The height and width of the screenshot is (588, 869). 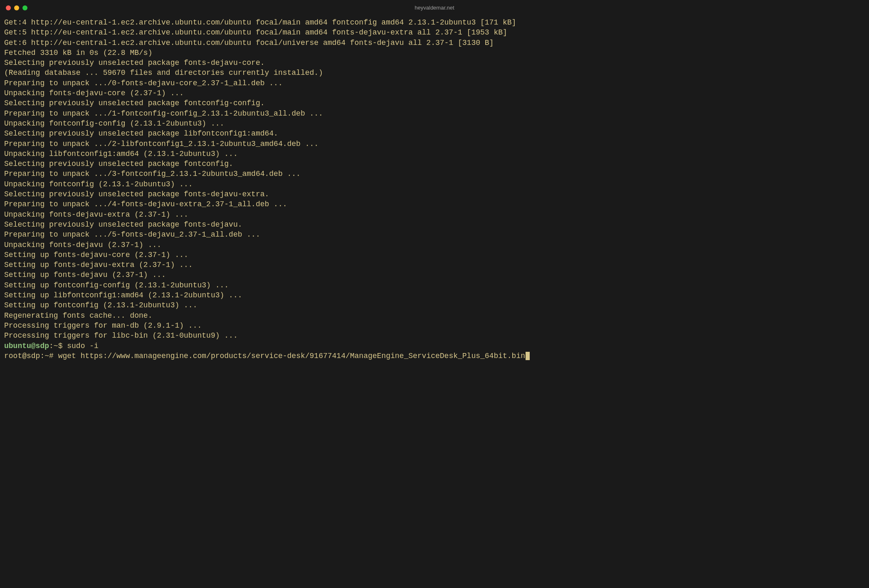 What do you see at coordinates (434, 346) in the screenshot?
I see `prompt-line: ubuntu@sdp:~$ sudo -i` at bounding box center [434, 346].